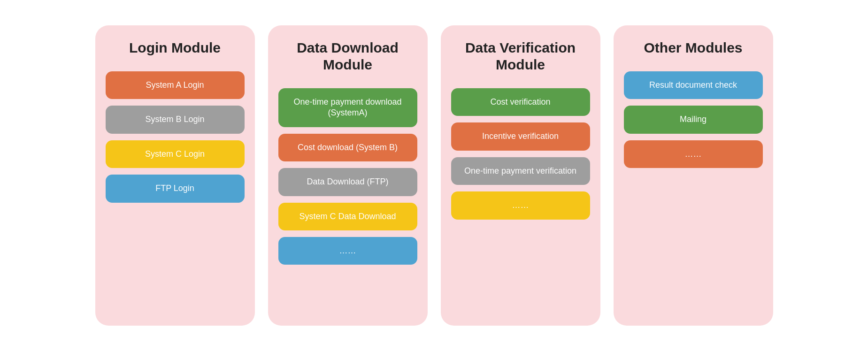  I want to click on module-title-login: Login Module, so click(175, 48).